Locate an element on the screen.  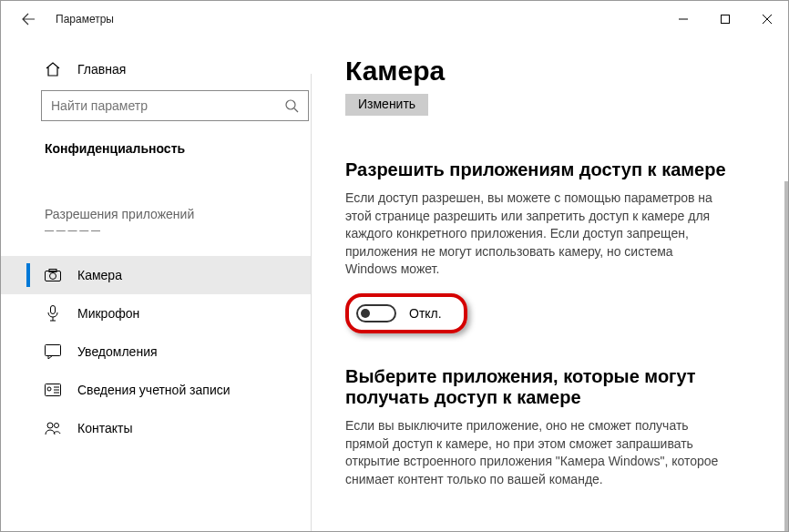
nav-item-account-info: Сведения учетной записи is located at coordinates (156, 390).